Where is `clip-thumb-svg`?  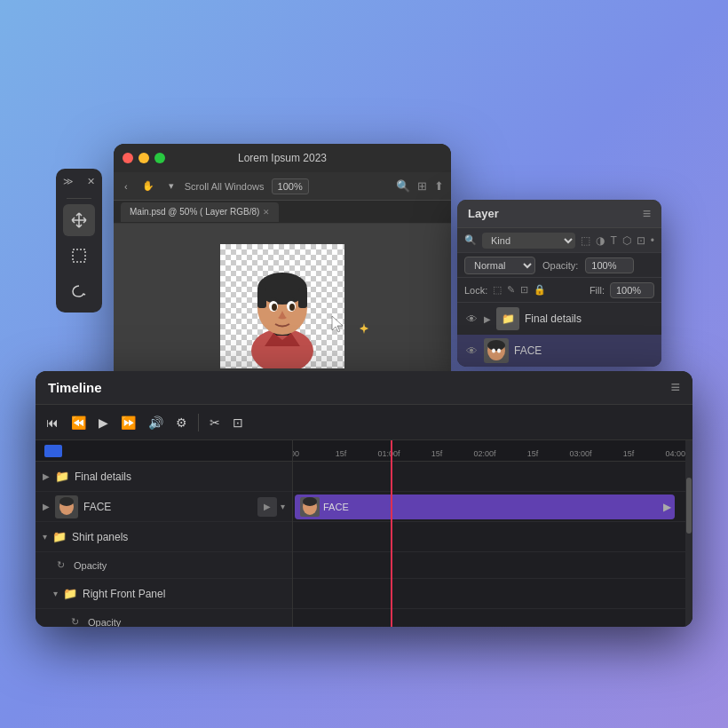 clip-thumb-svg is located at coordinates (310, 507).